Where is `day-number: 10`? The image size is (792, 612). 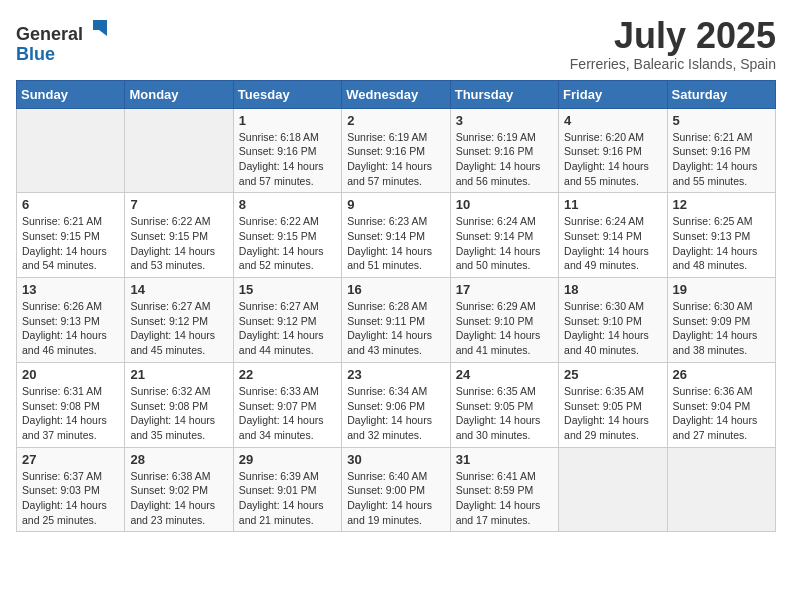 day-number: 10 is located at coordinates (504, 204).